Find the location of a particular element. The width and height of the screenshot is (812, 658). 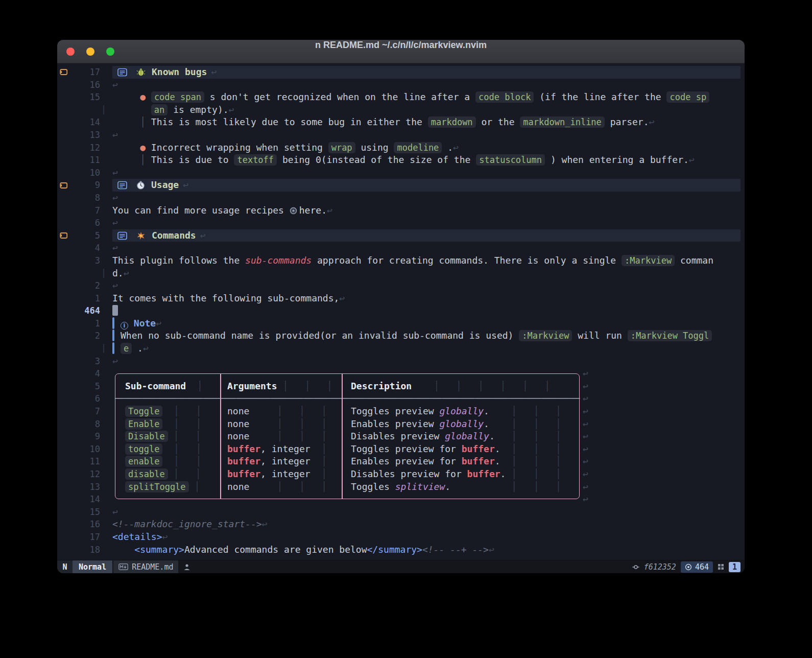

line-content: │ This is due to textoff being 0(instead… is located at coordinates (428, 160).